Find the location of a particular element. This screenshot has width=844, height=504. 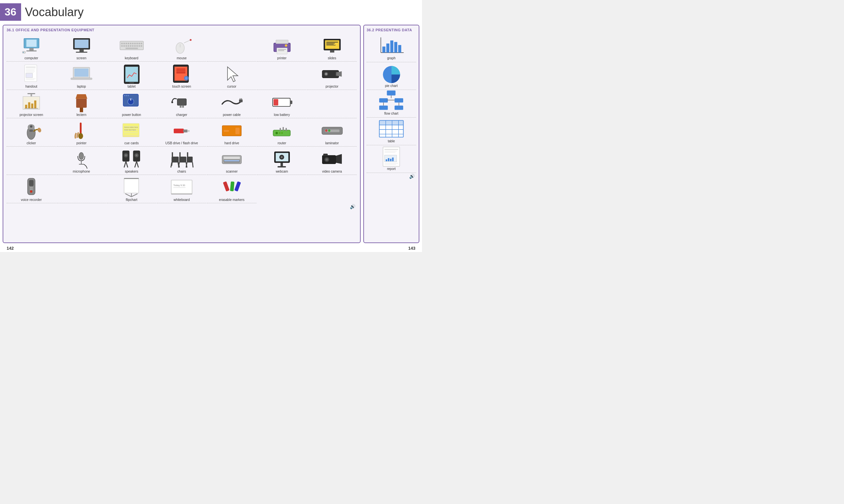

vocab-icon-cursor is located at coordinates (232, 74).